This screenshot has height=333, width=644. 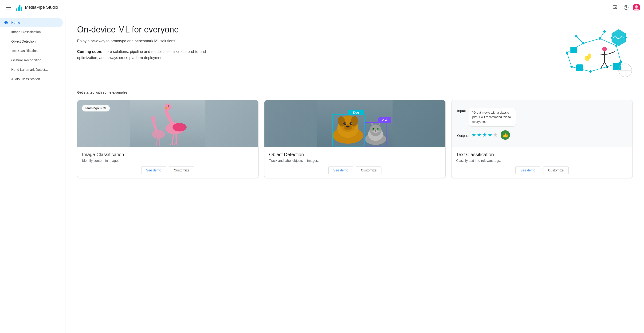 What do you see at coordinates (626, 8) in the screenshot?
I see `help-icon` at bounding box center [626, 8].